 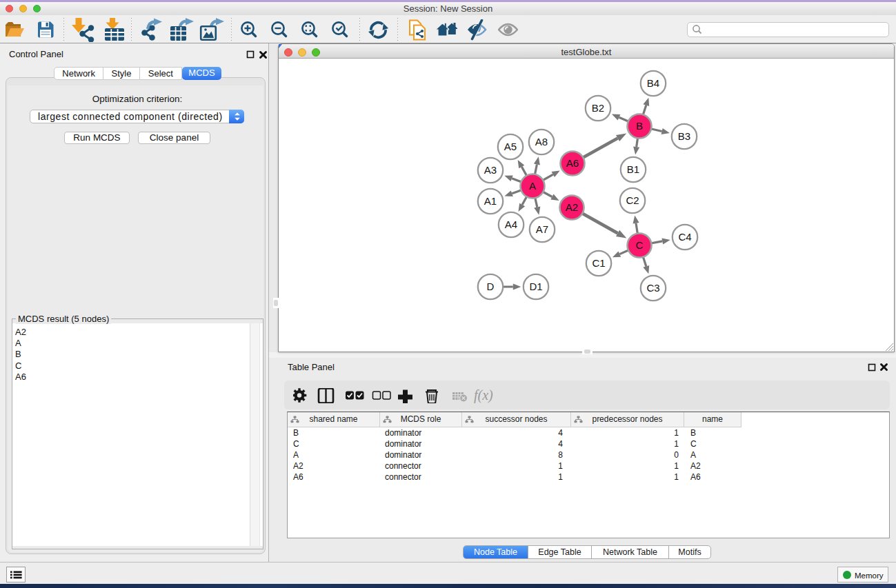 I want to click on svg-text: A3, so click(x=490, y=170).